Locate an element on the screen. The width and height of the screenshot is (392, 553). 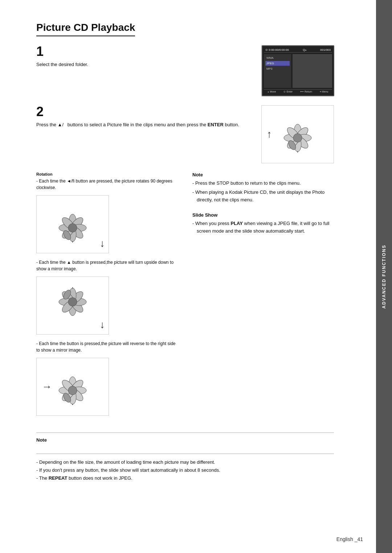
screen-header-center: Q₂ is located at coordinates (304, 50).